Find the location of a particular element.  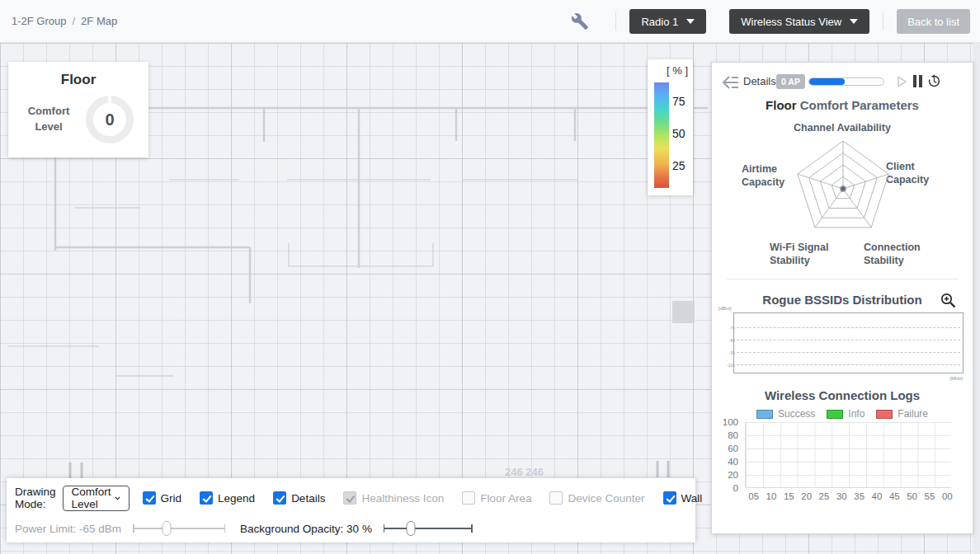

radar-axis-channel-availability: Channel Availability is located at coordinates (842, 128).